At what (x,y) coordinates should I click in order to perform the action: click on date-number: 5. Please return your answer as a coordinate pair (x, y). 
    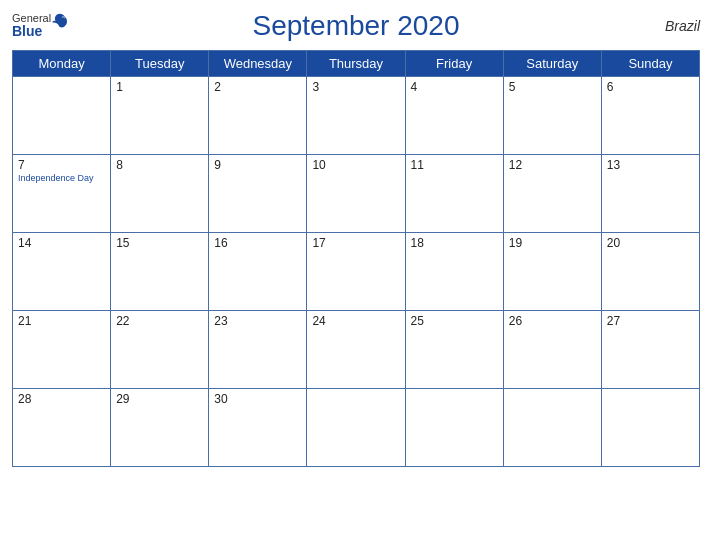
    Looking at the image, I should click on (552, 87).